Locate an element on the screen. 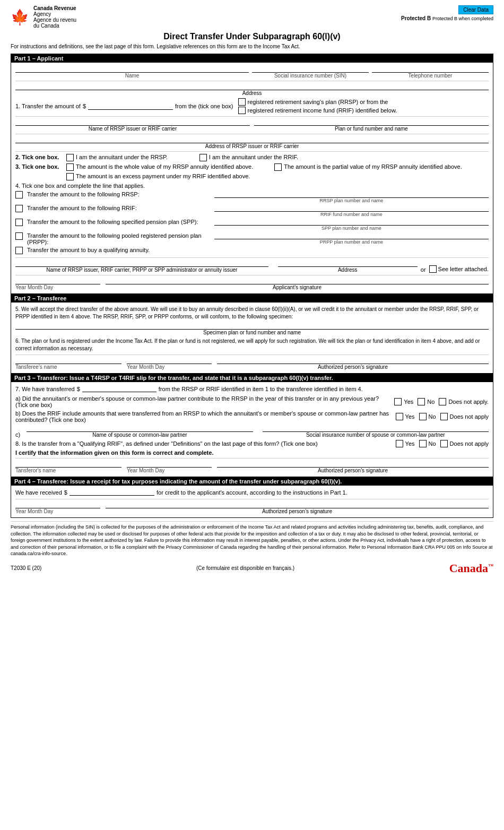  item-b-dna-checkbox is located at coordinates (444, 417).